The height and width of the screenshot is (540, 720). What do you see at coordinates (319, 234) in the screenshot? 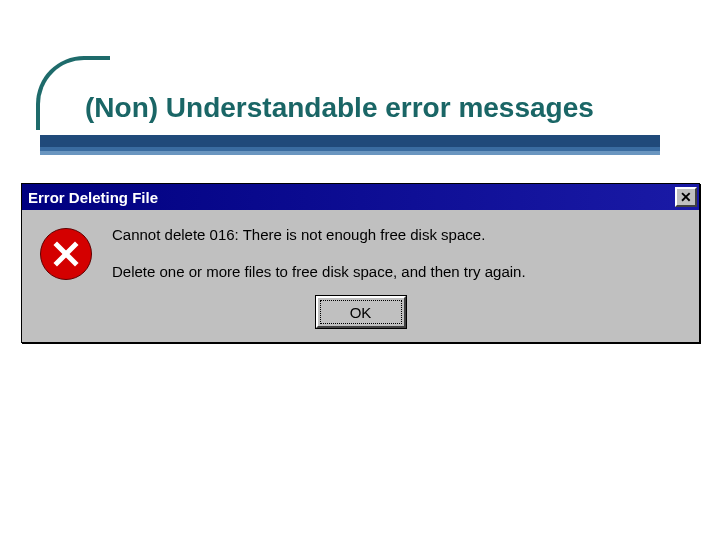
I see `message-line-1: Cannot delete 016: There is not enough f…` at bounding box center [319, 234].